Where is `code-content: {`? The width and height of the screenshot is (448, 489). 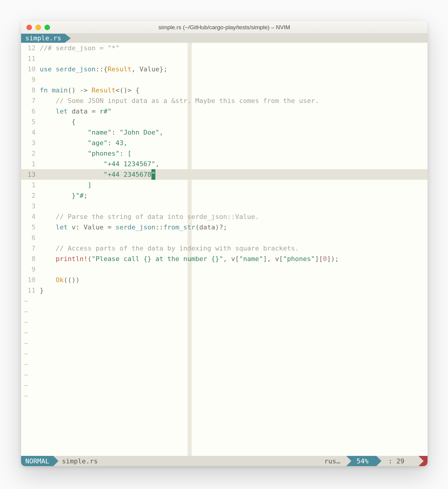
code-content: { is located at coordinates (57, 122).